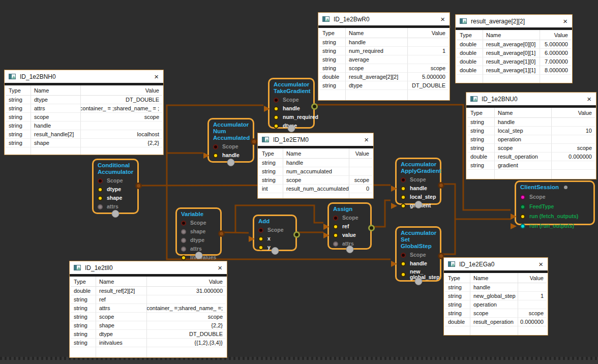 Image resolution: width=598 pixels, height=364 pixels. What do you see at coordinates (351, 235) in the screenshot?
I see `port-value: value` at bounding box center [351, 235].